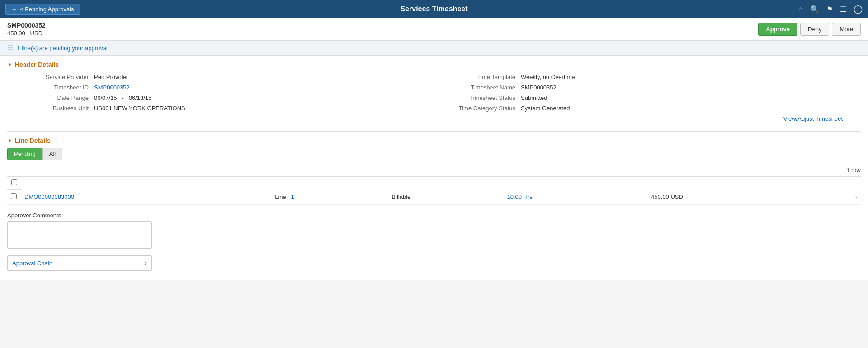  I want to click on row-count-bar: 1 row, so click(434, 170).